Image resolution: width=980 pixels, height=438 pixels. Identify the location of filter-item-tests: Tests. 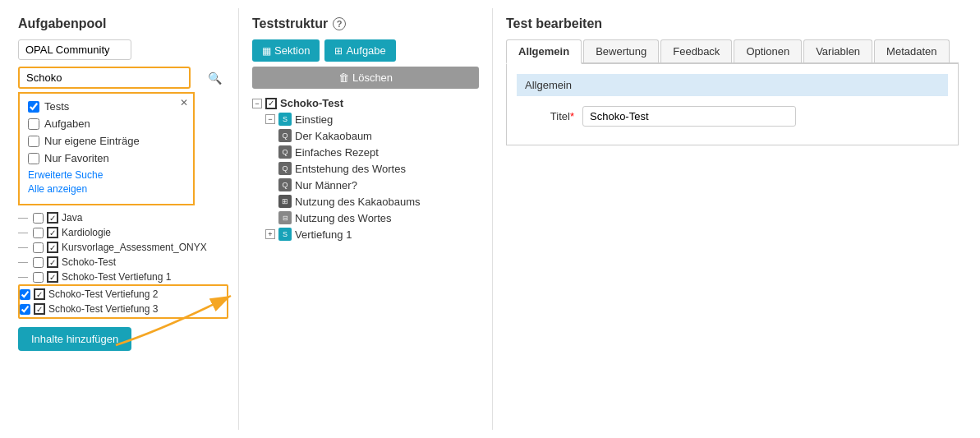
(107, 107).